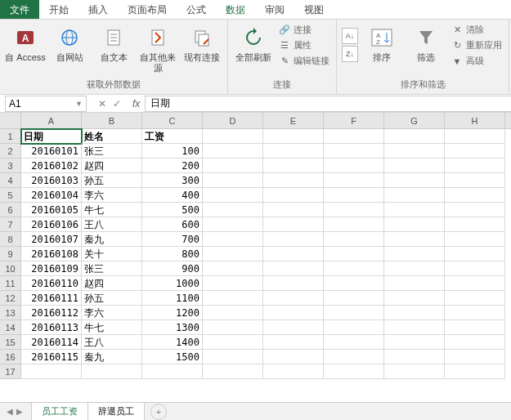 Image resolution: width=511 pixels, height=420 pixels. What do you see at coordinates (52, 342) in the screenshot?
I see `cell: 20160114` at bounding box center [52, 342].